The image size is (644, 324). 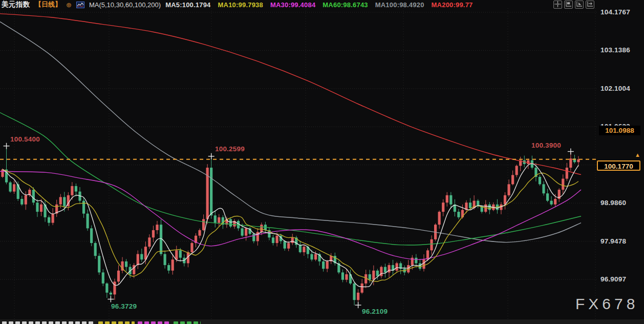 What do you see at coordinates (25, 139) in the screenshot?
I see `extreme-price-annotation: 100.5400` at bounding box center [25, 139].